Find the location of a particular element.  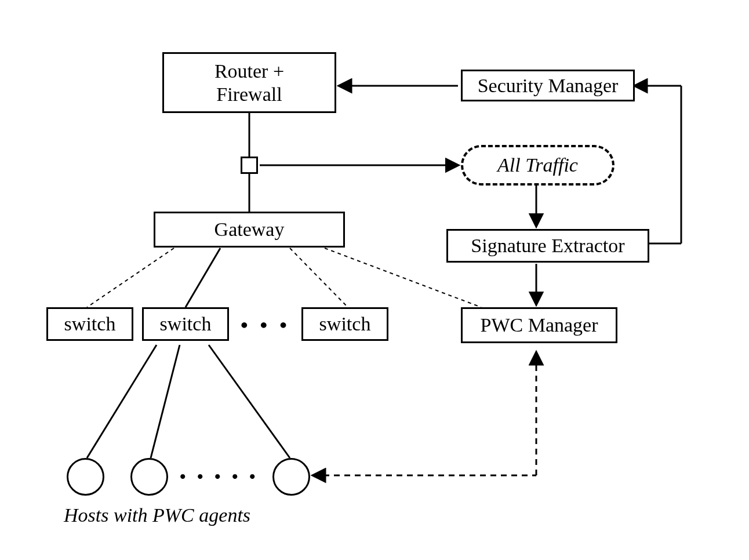

tap-point is located at coordinates (249, 165).